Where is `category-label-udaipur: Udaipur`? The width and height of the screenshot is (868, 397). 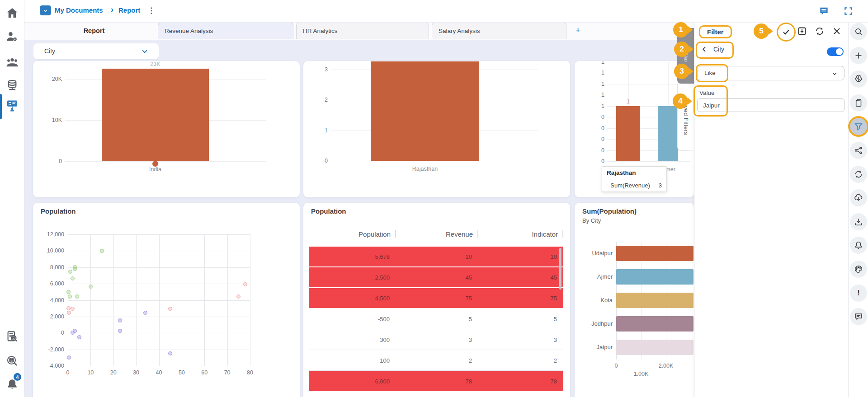
category-label-udaipur: Udaipur is located at coordinates (594, 253).